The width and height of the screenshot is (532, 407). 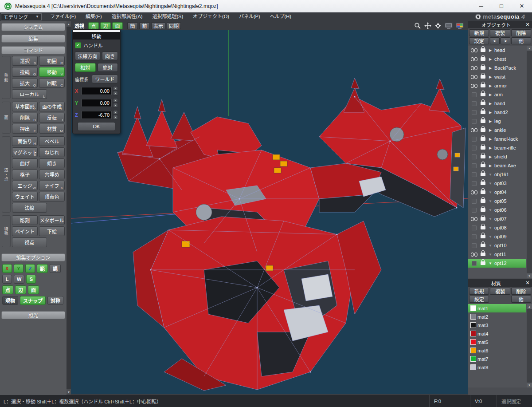 I want to click on object-list-item: ▶armor, so click(x=497, y=86).